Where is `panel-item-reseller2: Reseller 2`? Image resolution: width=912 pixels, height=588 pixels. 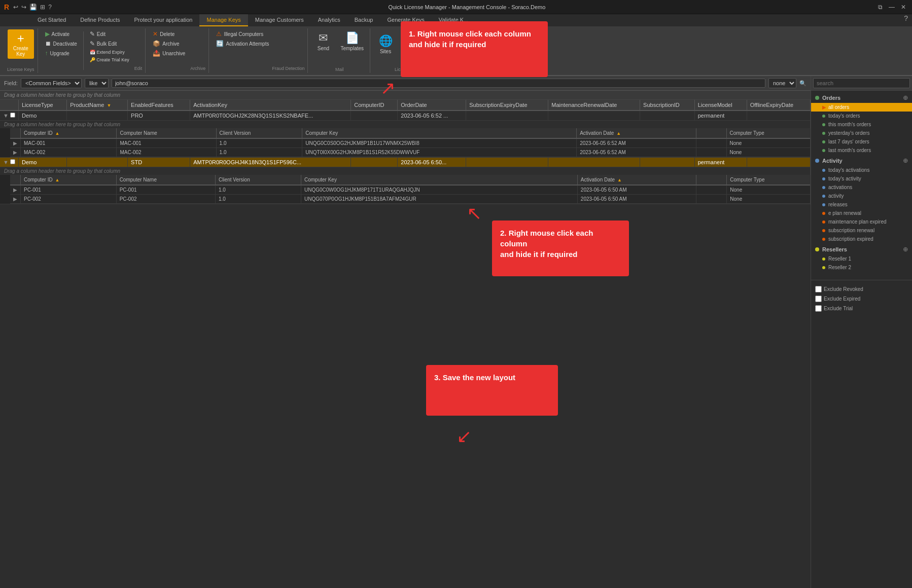 panel-item-reseller2: Reseller 2 is located at coordinates (861, 268).